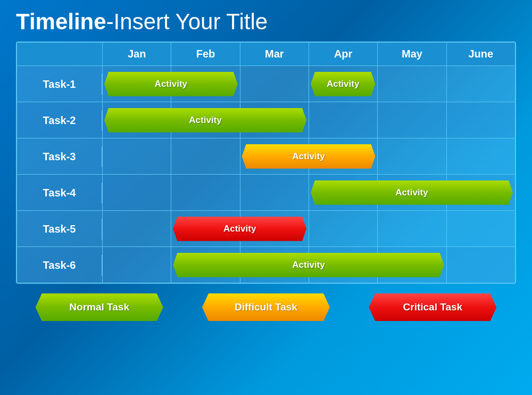 This screenshot has height=395, width=532. What do you see at coordinates (171, 84) in the screenshot?
I see `bar-0-0: Activity` at bounding box center [171, 84].